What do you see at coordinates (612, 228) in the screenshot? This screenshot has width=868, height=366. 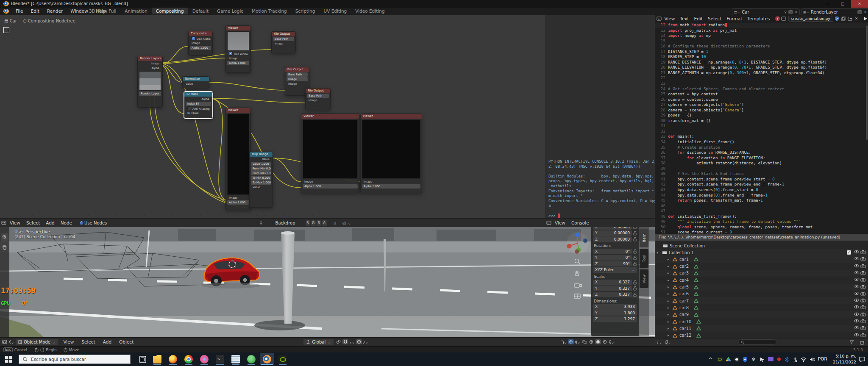 I see `transform-value-field: X0.00000` at bounding box center [612, 228].